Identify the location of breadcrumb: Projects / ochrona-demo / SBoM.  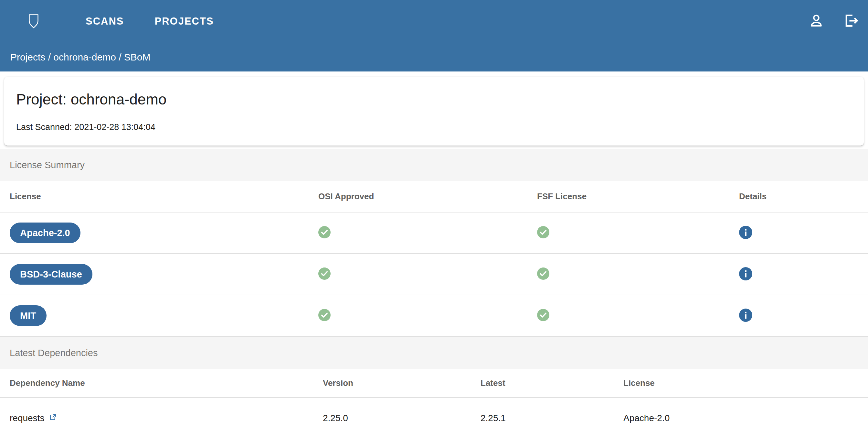
(81, 57).